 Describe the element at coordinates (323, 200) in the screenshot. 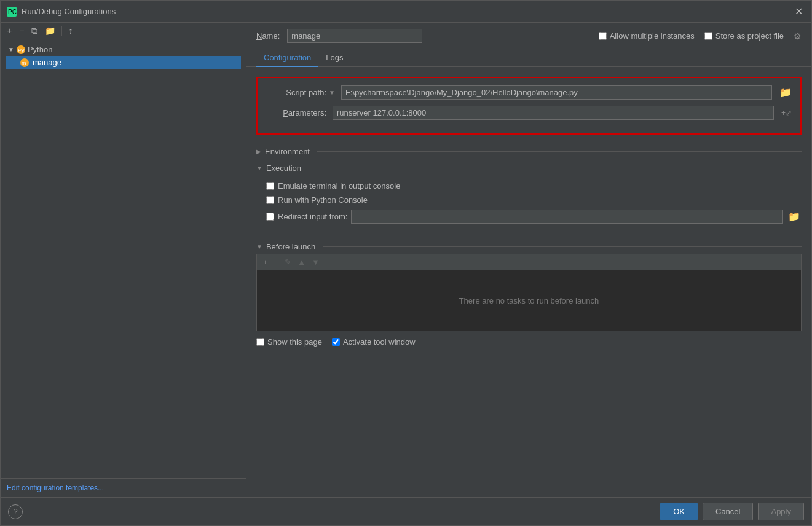

I see `run-python-console-label: Run with Python Console` at that location.